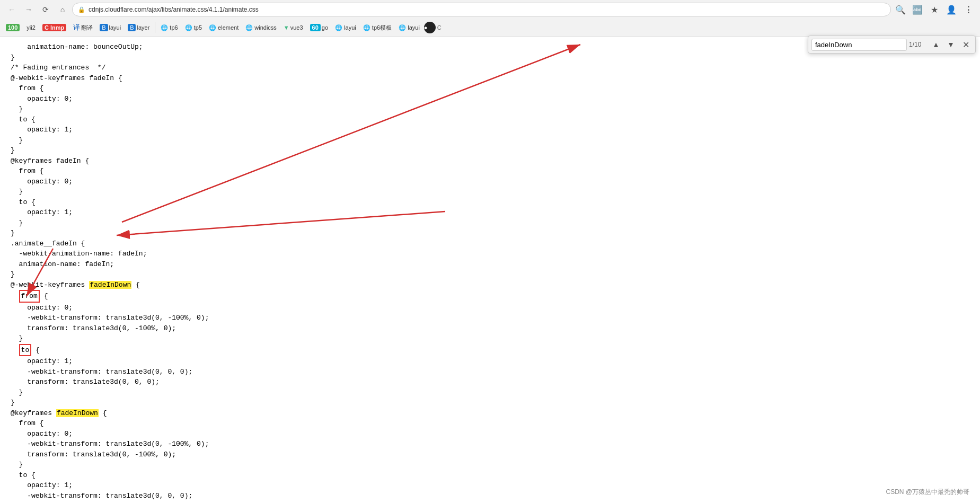 The height and width of the screenshot is (503, 980). I want to click on find-close-button: ✕, so click(966, 45).